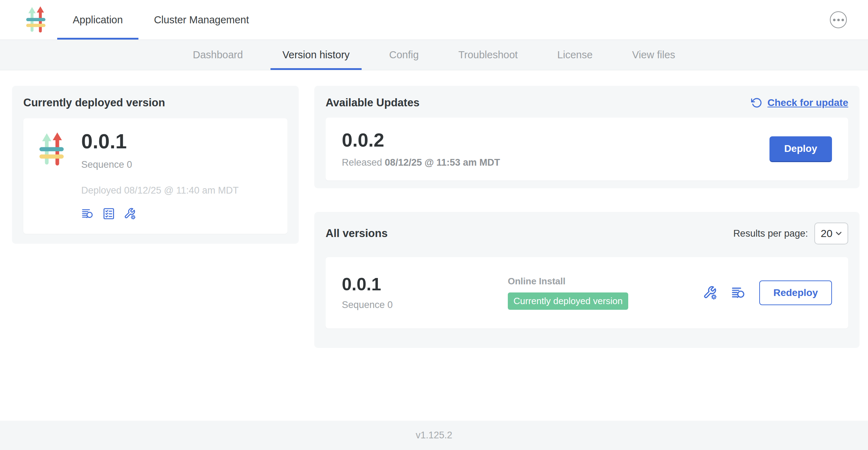 The height and width of the screenshot is (450, 868). What do you see at coordinates (404, 55) in the screenshot?
I see `tab-config: Config` at bounding box center [404, 55].